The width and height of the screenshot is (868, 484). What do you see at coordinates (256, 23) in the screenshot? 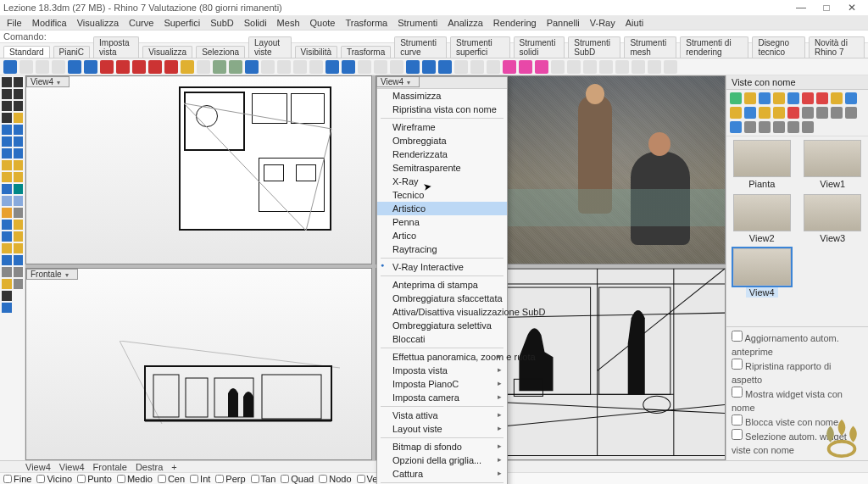
I see `menu-solidi: Solidi` at bounding box center [256, 23].